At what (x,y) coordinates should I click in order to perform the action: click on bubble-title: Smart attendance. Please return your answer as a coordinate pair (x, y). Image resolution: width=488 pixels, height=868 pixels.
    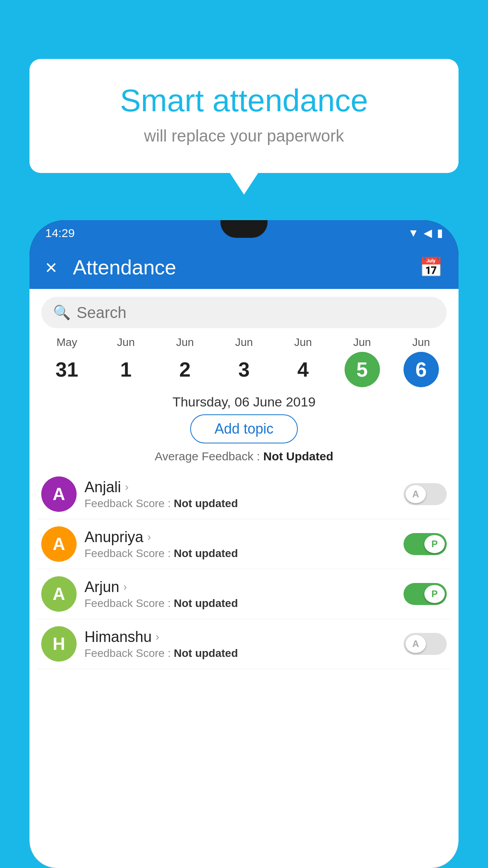
    Looking at the image, I should click on (244, 101).